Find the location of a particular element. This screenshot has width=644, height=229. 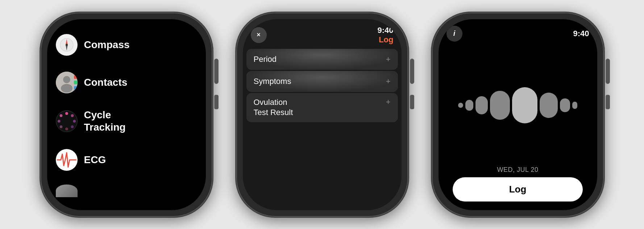

info-button: i is located at coordinates (454, 34).